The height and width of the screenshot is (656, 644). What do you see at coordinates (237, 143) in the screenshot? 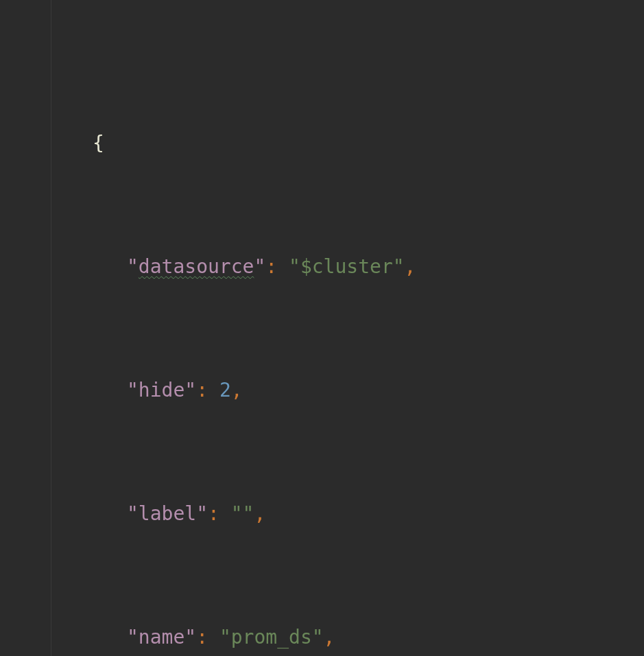
I see `code-line: {` at bounding box center [237, 143].